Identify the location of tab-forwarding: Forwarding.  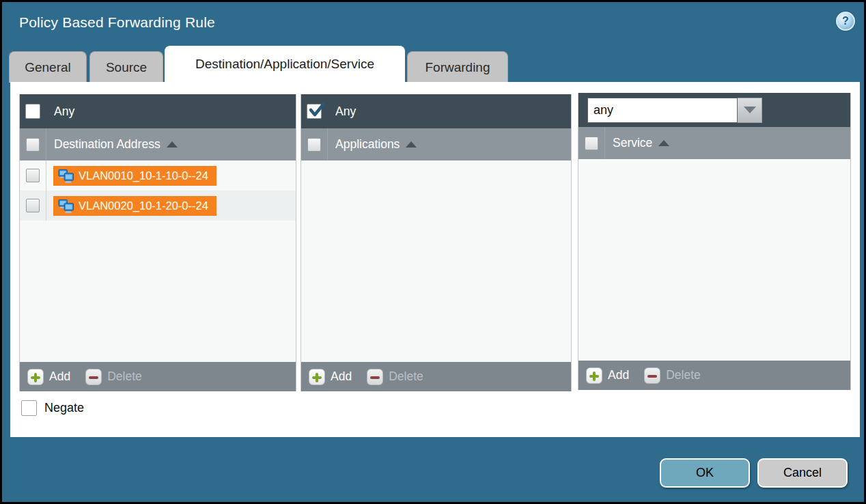
(458, 67).